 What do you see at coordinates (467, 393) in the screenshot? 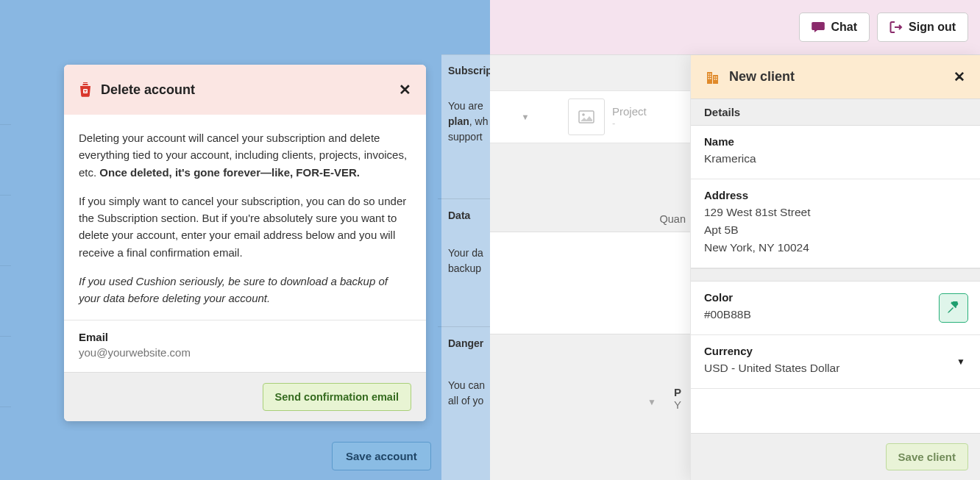
I see `section-danger-body: You can all of yo` at bounding box center [467, 393].